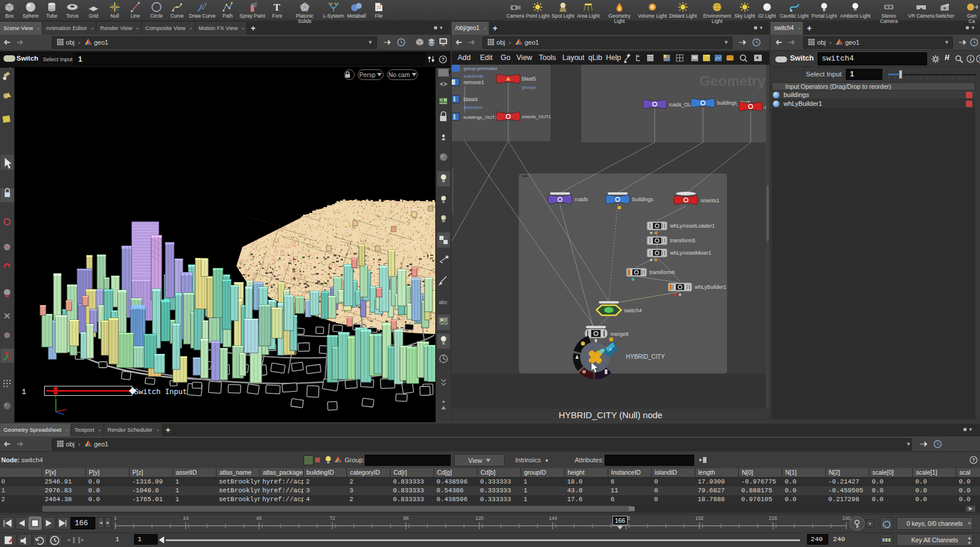 The width and height of the screenshot is (980, 547). I want to click on svg-text: Geometry, so click(733, 81).